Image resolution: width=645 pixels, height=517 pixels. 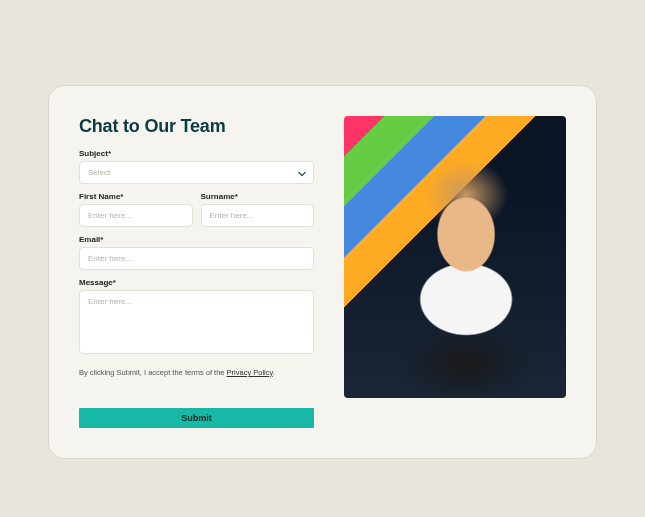 What do you see at coordinates (196, 318) in the screenshot?
I see `message-field: Message*` at bounding box center [196, 318].